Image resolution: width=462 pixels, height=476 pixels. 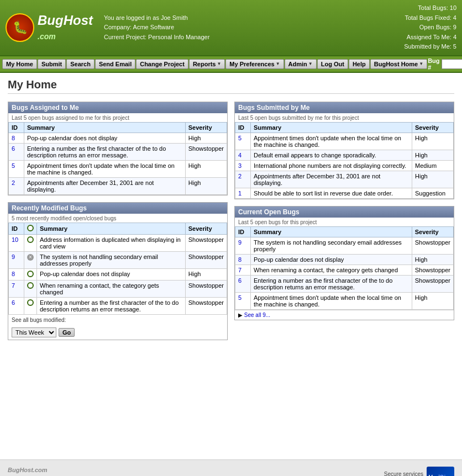 What do you see at coordinates (17, 243) in the screenshot?
I see `bug-id: 10` at bounding box center [17, 243].